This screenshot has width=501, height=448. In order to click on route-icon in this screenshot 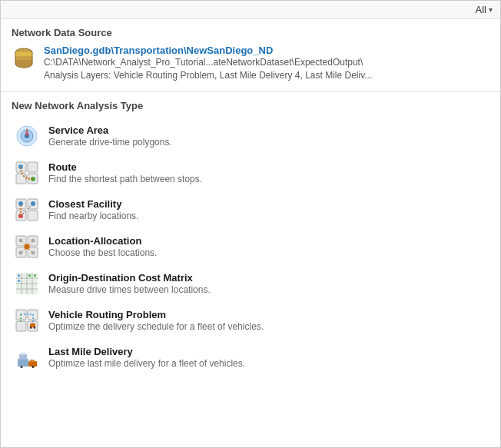, I will do `click(27, 173)`.